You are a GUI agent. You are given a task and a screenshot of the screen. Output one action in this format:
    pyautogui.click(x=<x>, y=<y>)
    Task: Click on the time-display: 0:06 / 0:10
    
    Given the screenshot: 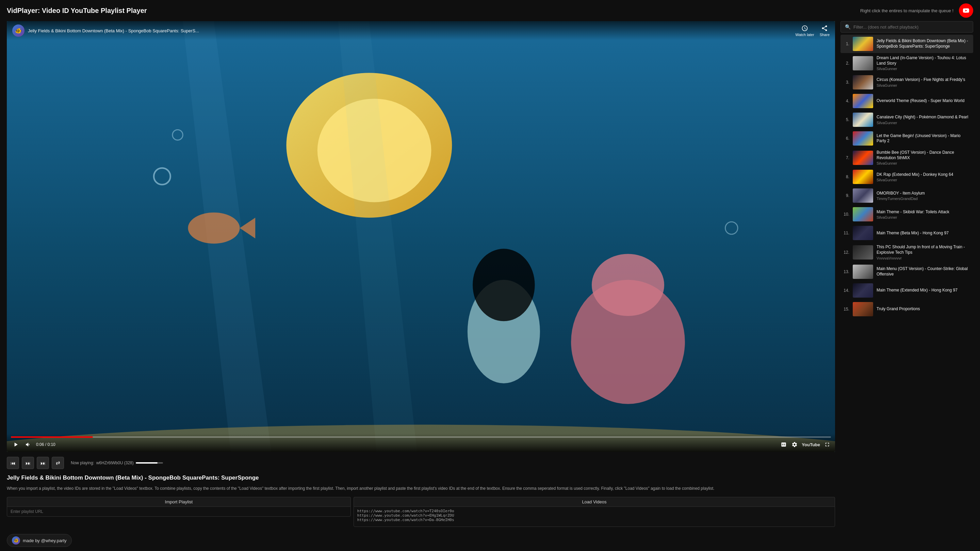 What is the action you would take?
    pyautogui.click(x=46, y=445)
    